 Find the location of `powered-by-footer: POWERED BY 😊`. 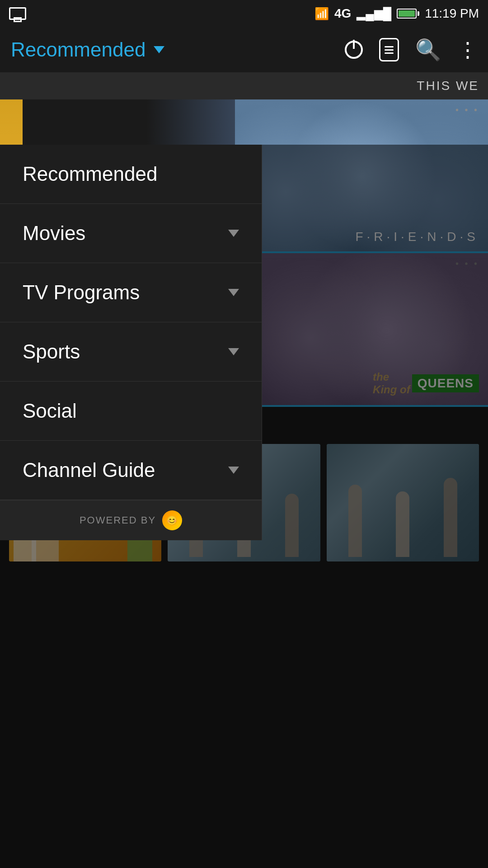

powered-by-footer: POWERED BY 😊 is located at coordinates (131, 520).